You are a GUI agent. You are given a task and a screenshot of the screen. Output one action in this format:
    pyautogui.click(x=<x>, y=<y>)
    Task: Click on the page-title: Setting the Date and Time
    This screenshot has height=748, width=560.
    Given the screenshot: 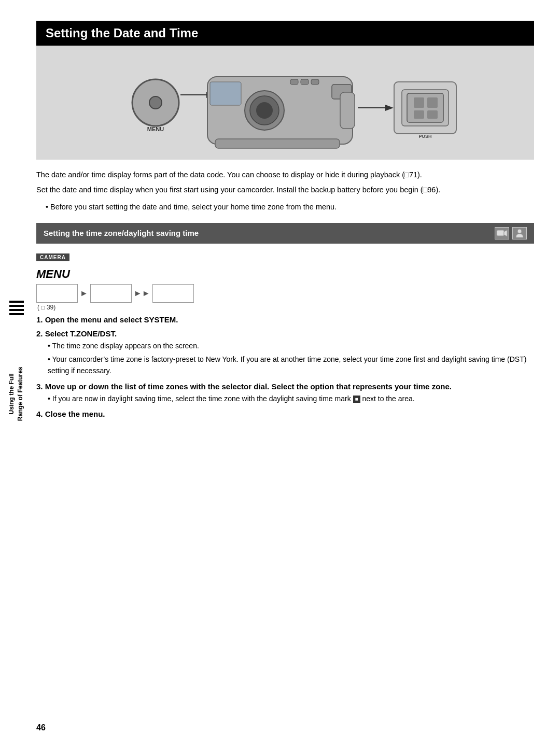 What is the action you would take?
    pyautogui.click(x=285, y=33)
    